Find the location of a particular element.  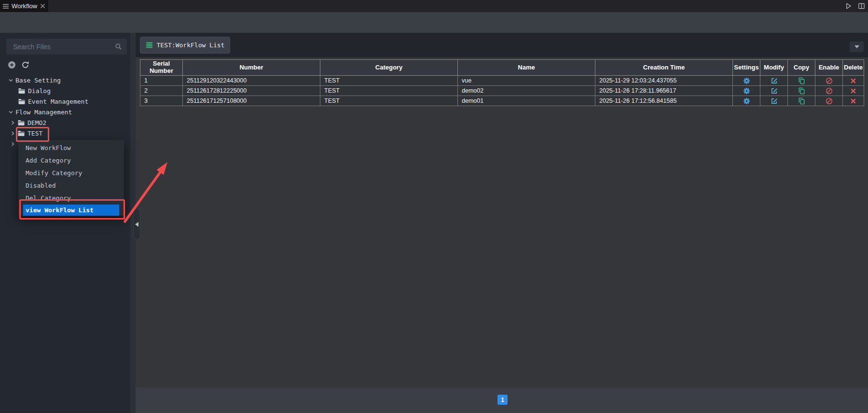

collapse-left-icon is located at coordinates (137, 224).